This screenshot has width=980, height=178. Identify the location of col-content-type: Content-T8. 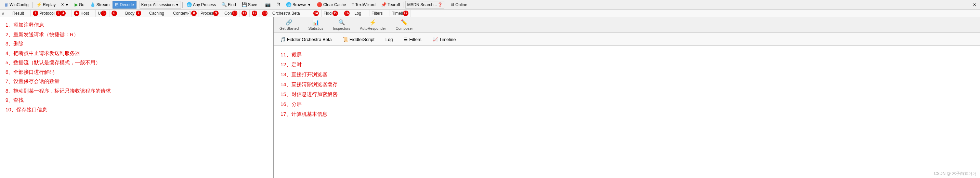
(185, 13).